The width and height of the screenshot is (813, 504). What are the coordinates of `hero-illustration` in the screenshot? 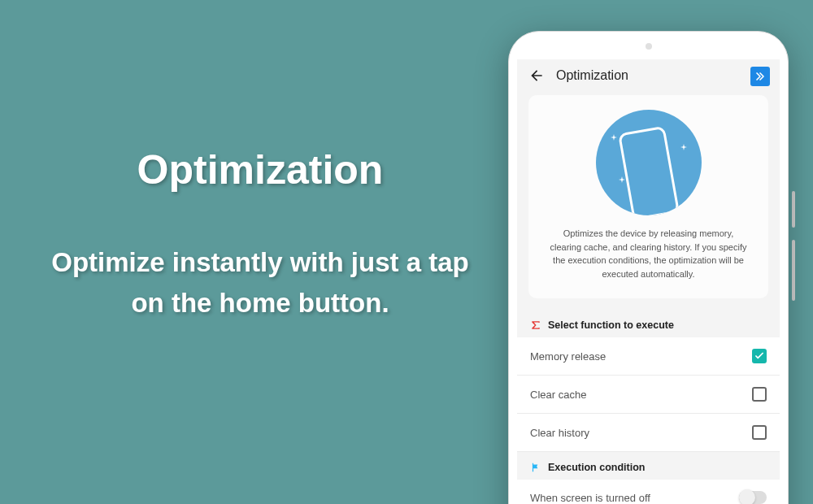 It's located at (649, 163).